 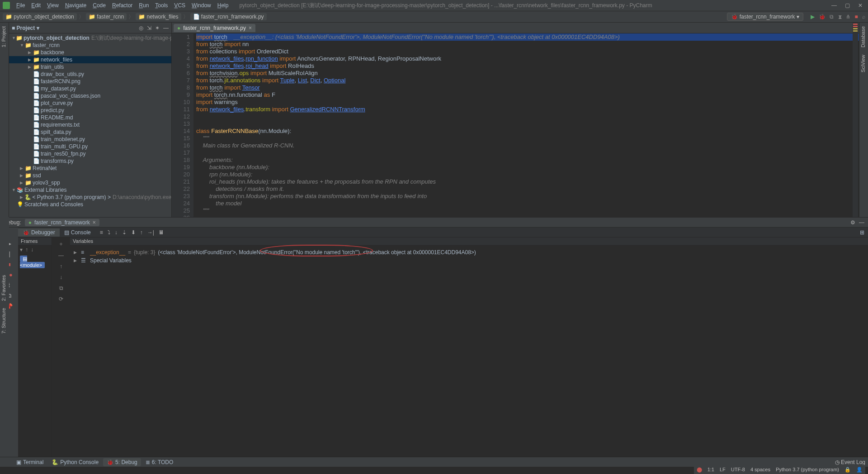 I want to click on settings-icon: ✶, so click(x=157, y=28).